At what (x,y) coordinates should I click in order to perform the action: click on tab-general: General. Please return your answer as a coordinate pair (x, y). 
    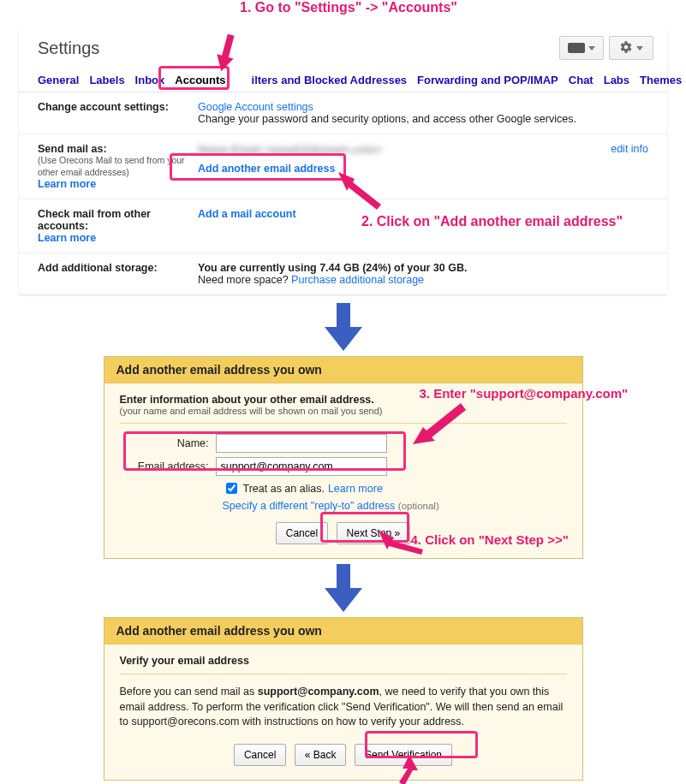
    Looking at the image, I should click on (58, 80).